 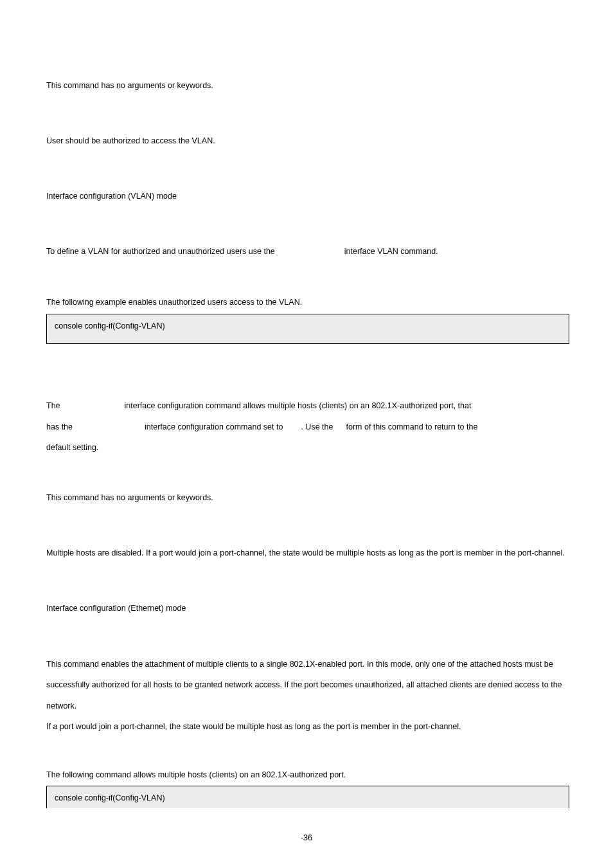 What do you see at coordinates (298, 406) in the screenshot?
I see `desc-p1b: interface configuration command allows m…` at bounding box center [298, 406].